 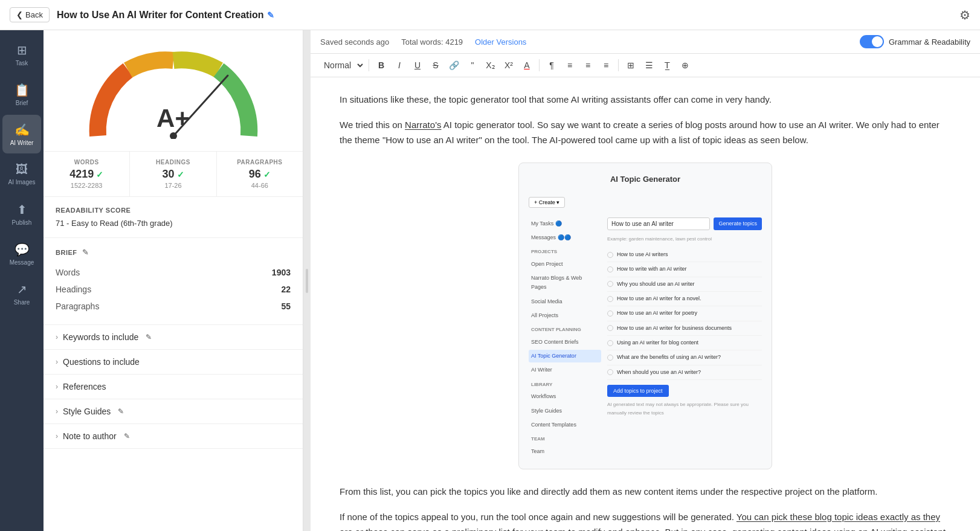 What do you see at coordinates (552, 65) in the screenshot?
I see `paragraph-button: ¶` at bounding box center [552, 65].